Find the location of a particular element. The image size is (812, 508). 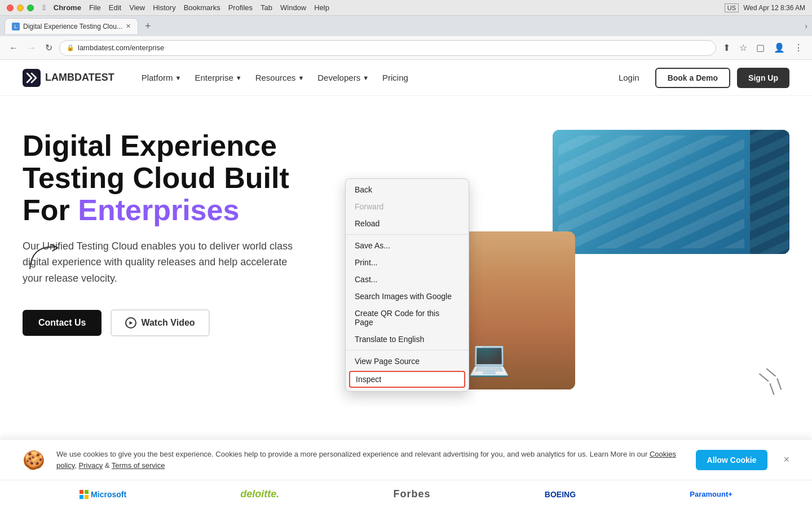

ctx-forward: Forward is located at coordinates (407, 207).